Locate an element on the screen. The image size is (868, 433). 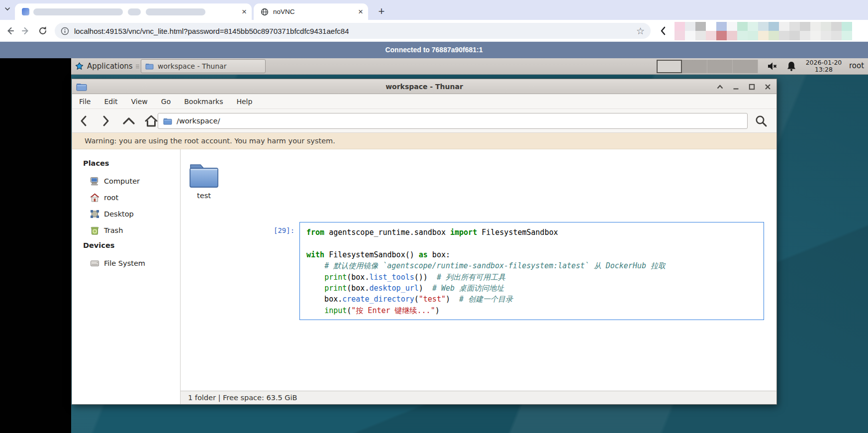
menu-bookmarks: Bookmarks is located at coordinates (203, 102).